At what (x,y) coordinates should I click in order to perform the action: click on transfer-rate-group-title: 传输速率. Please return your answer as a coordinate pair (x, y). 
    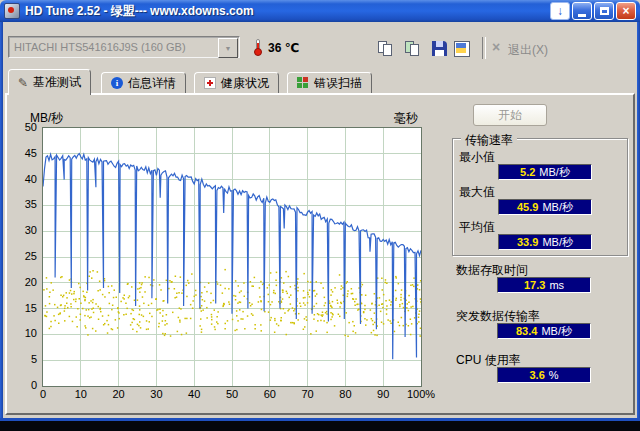
    Looking at the image, I should click on (489, 140).